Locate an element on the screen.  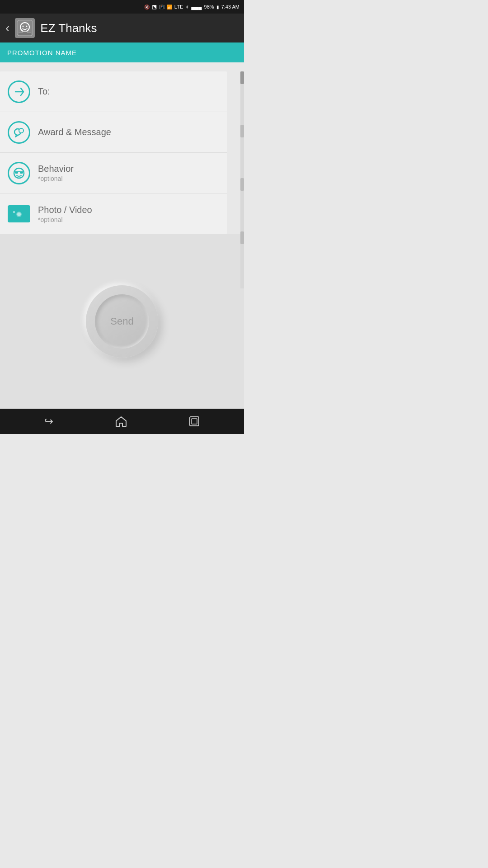
photo-label: Photo / Video is located at coordinates (65, 210).